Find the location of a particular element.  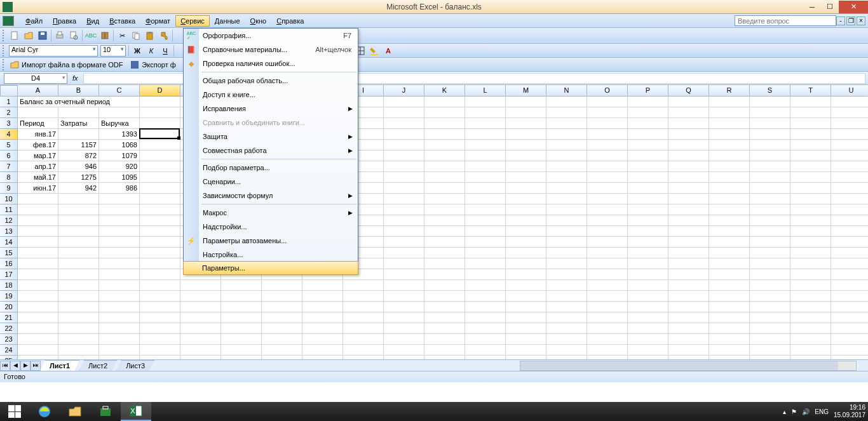

row-header: 24 is located at coordinates (9, 351).